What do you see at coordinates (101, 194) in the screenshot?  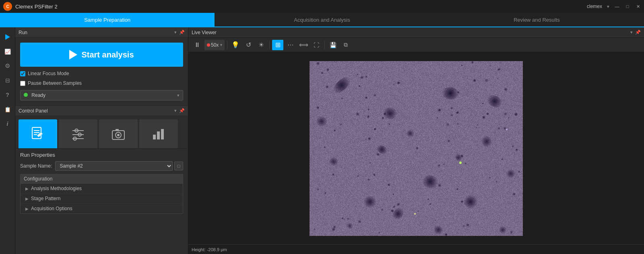 I see `configuration-section: Configuration ▶ Analysis Methodologies ▶…` at bounding box center [101, 194].